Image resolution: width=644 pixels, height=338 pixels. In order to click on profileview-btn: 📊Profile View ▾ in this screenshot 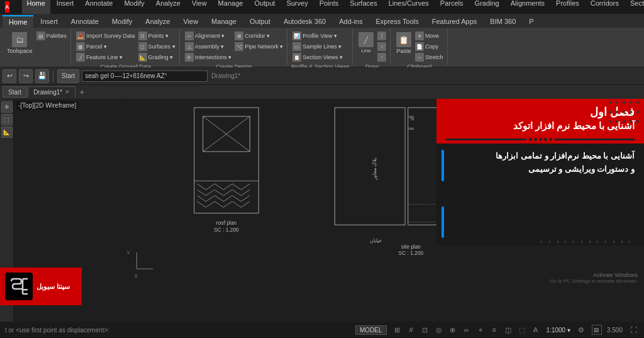, I will do `click(318, 36)`.